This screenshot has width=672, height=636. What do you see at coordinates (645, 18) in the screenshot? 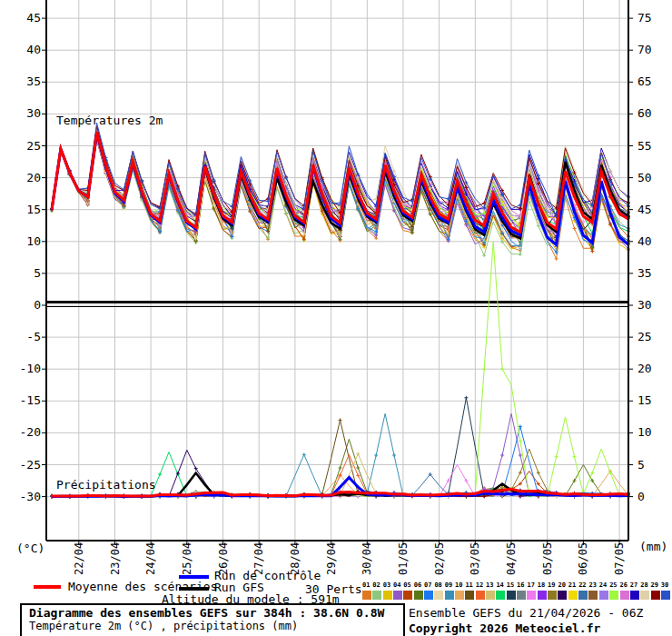
I see `right-axis-tick-label: 75` at bounding box center [645, 18].